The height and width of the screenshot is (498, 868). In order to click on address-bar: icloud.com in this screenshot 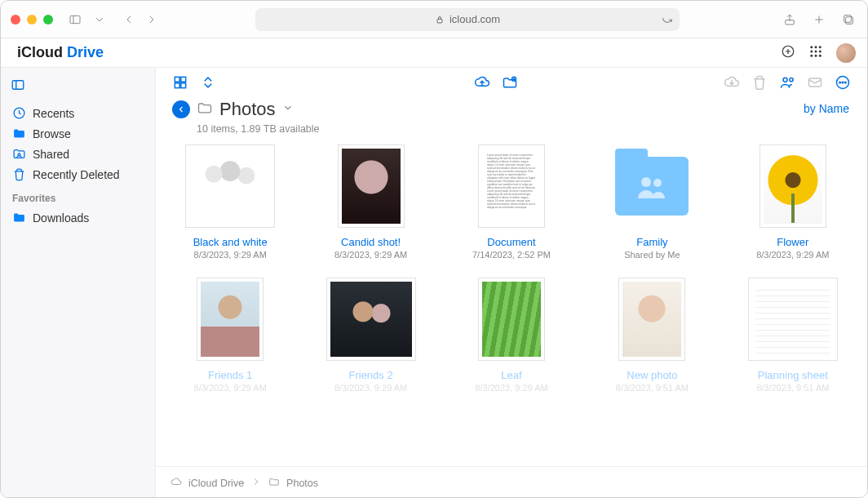, I will do `click(467, 20)`.